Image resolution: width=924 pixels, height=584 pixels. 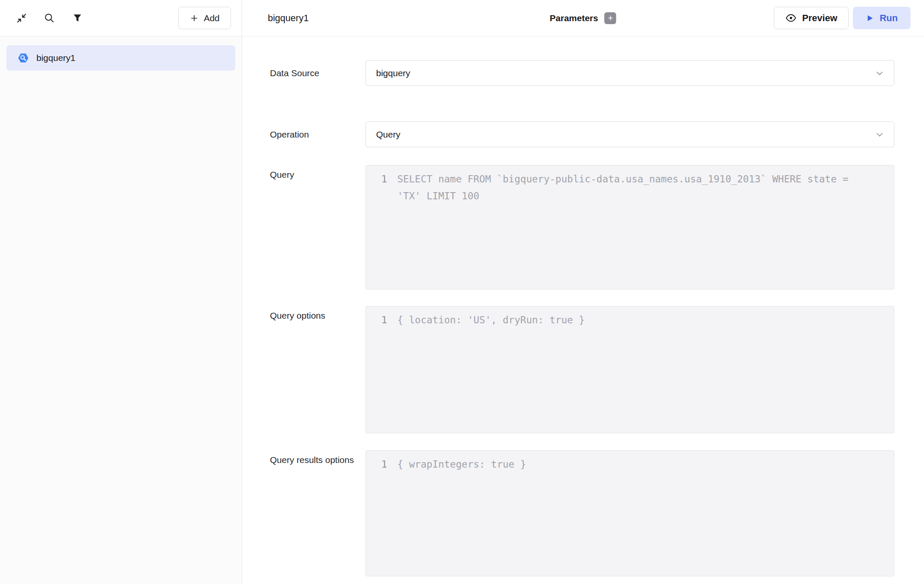 What do you see at coordinates (583, 18) in the screenshot?
I see `query-editor-header: bigquery1 Parameters Preview` at bounding box center [583, 18].